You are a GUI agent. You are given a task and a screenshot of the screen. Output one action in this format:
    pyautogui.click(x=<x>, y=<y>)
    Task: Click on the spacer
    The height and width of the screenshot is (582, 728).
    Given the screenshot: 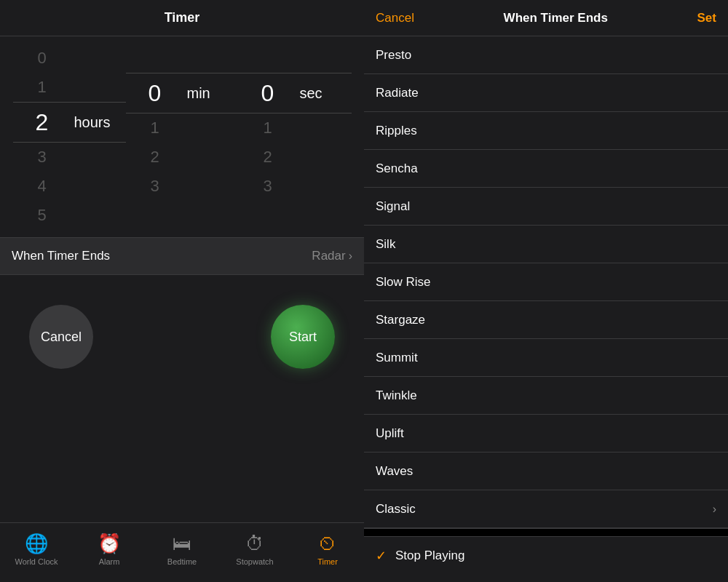 What is the action you would take?
    pyautogui.click(x=182, y=461)
    